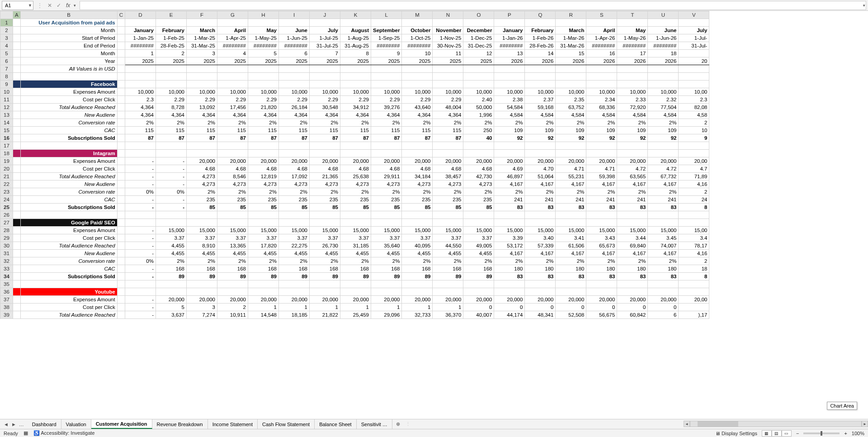 Image resolution: width=868 pixels, height=437 pixels. I want to click on cell: 83, so click(632, 277).